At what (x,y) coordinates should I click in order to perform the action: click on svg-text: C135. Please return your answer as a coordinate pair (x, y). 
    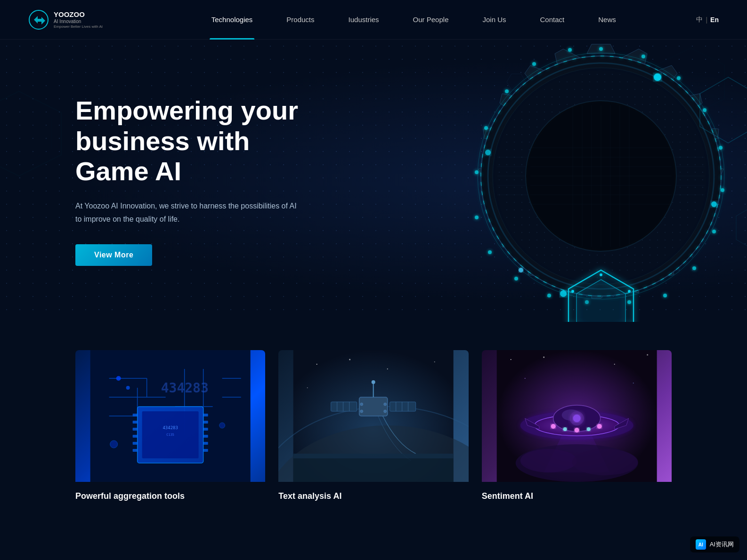
    Looking at the image, I should click on (171, 435).